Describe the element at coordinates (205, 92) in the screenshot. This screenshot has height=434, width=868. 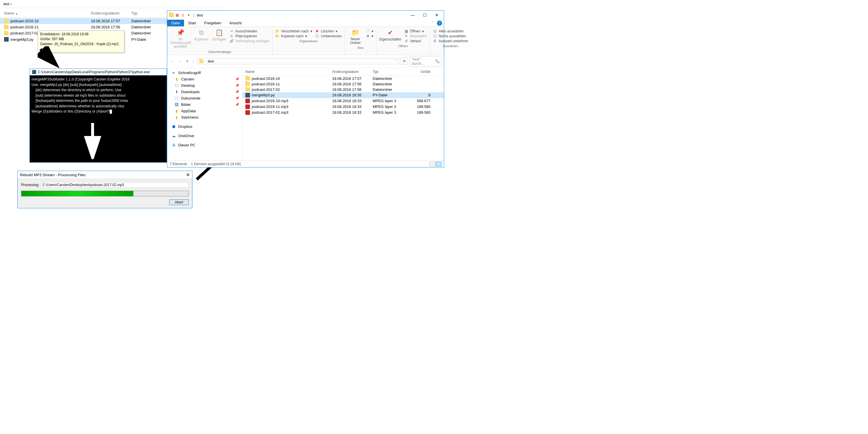
I see `tree-item: ⬇Downloads📌` at that location.